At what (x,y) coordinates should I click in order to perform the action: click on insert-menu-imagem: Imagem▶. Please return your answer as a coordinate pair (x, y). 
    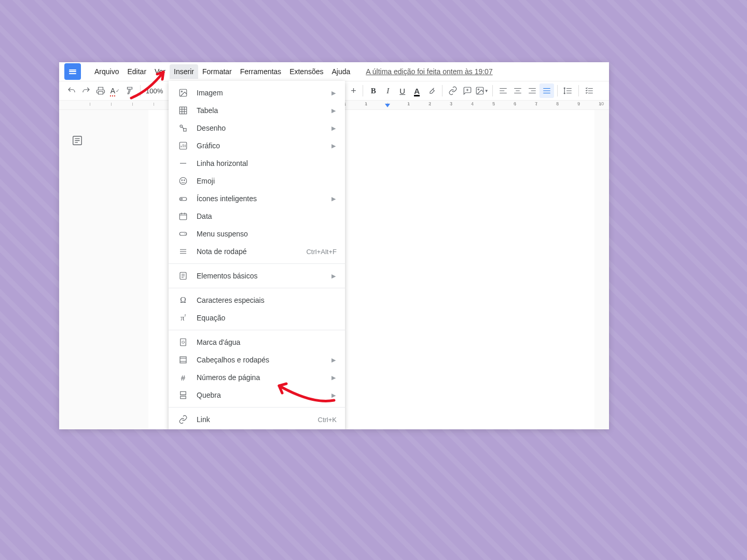
    Looking at the image, I should click on (257, 93).